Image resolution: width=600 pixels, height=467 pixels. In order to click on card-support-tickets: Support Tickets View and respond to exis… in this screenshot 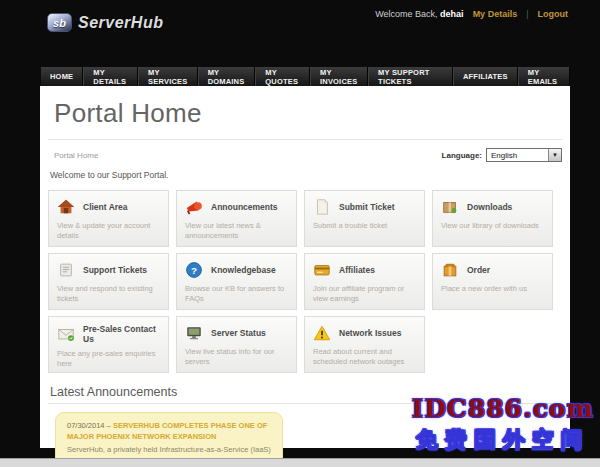, I will do `click(108, 282)`.